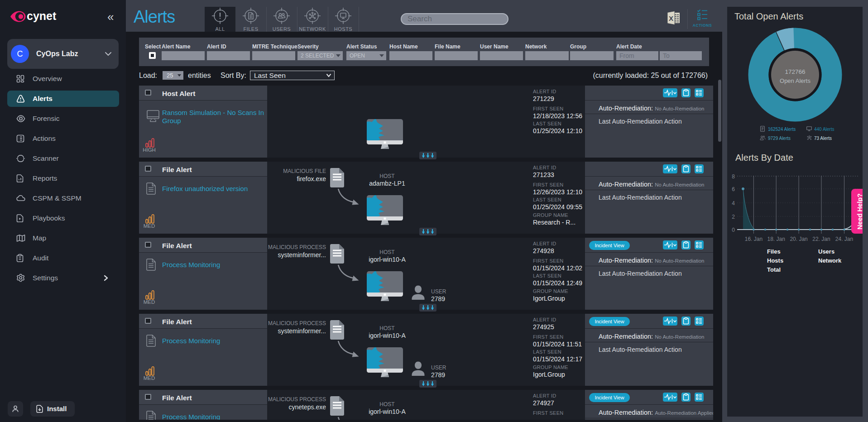 This screenshot has width=868, height=422. I want to click on svg-text: 6, so click(734, 189).